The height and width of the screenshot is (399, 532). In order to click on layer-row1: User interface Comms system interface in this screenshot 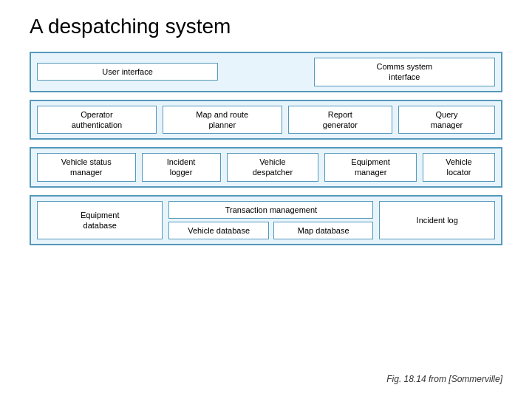, I will do `click(266, 72)`.